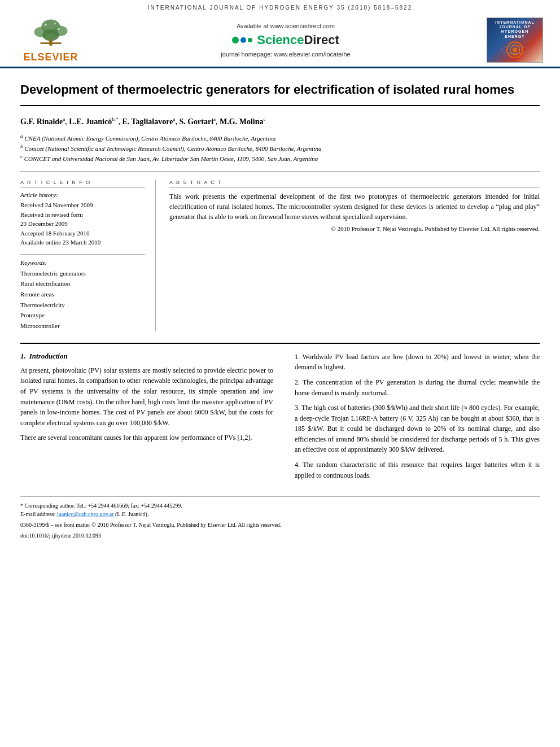 The height and width of the screenshot is (747, 560). I want to click on sciencedirect-logo: ScienceDirect, so click(286, 40).